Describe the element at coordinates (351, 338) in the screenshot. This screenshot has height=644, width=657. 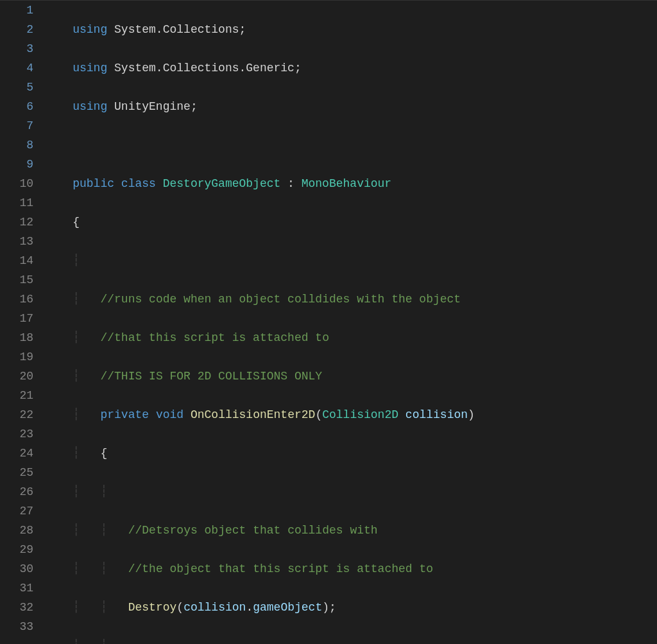
I see `code-line: ┆ //that this script is attached to` at that location.